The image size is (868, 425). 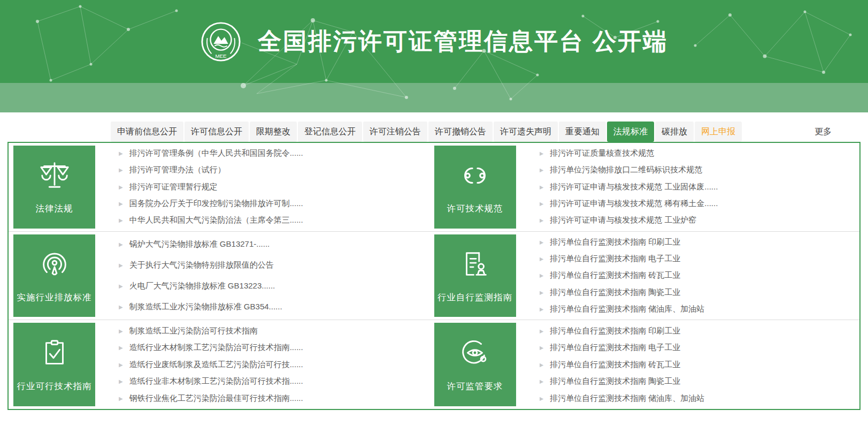 I want to click on chain-links-icon, so click(x=475, y=176).